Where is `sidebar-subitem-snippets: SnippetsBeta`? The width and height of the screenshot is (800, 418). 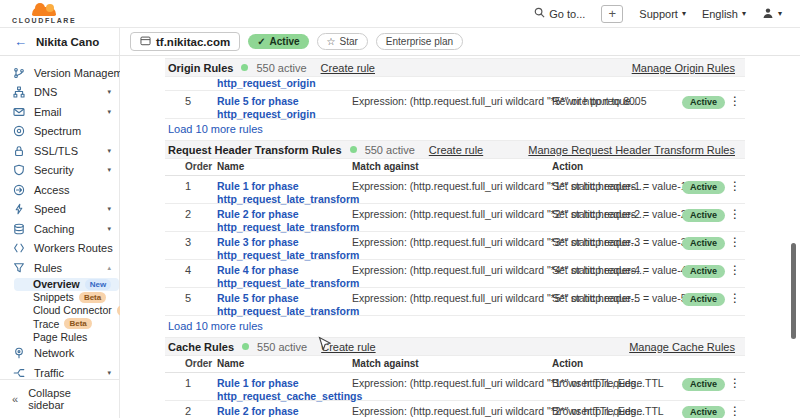
sidebar-subitem-snippets: SnippetsBeta is located at coordinates (60, 298).